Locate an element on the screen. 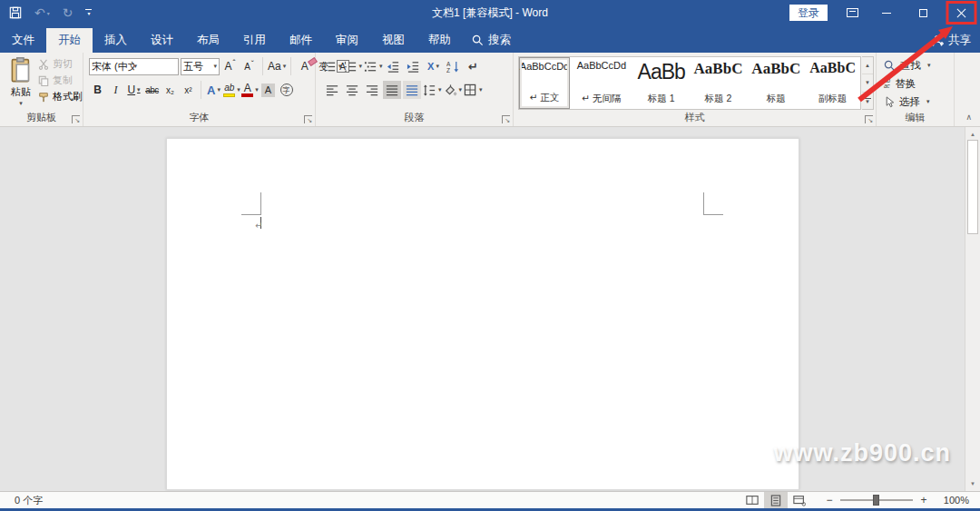  undo-button: ↶▾ is located at coordinates (42, 13).